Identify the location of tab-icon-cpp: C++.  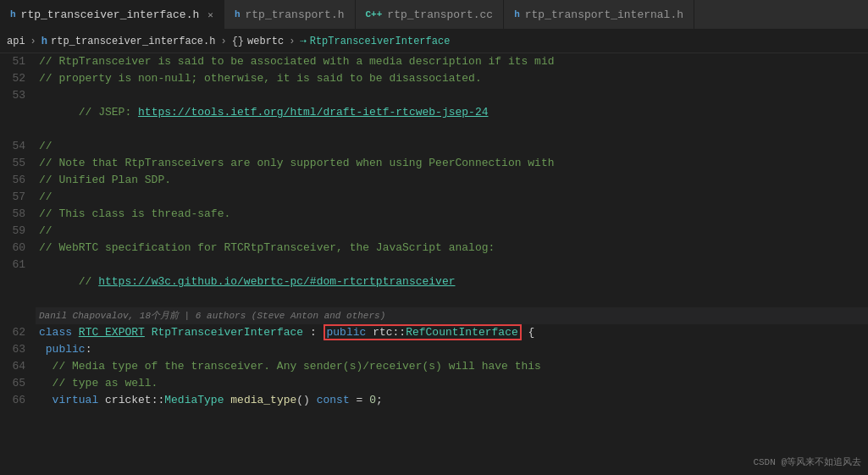
(374, 14).